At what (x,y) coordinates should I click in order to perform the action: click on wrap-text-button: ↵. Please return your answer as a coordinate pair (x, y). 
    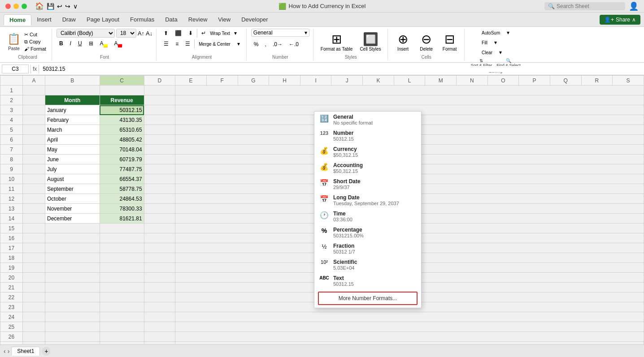
    Looking at the image, I should click on (204, 33).